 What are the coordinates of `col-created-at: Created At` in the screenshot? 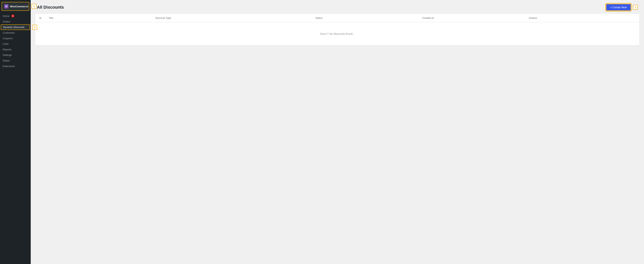 It's located at (476, 18).